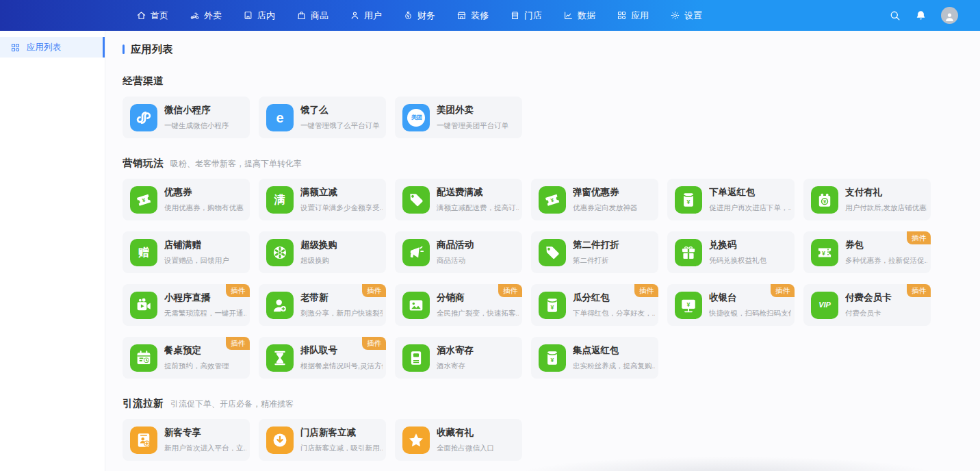  I want to click on card-desc: 设置订单满多少金额享受..., so click(341, 208).